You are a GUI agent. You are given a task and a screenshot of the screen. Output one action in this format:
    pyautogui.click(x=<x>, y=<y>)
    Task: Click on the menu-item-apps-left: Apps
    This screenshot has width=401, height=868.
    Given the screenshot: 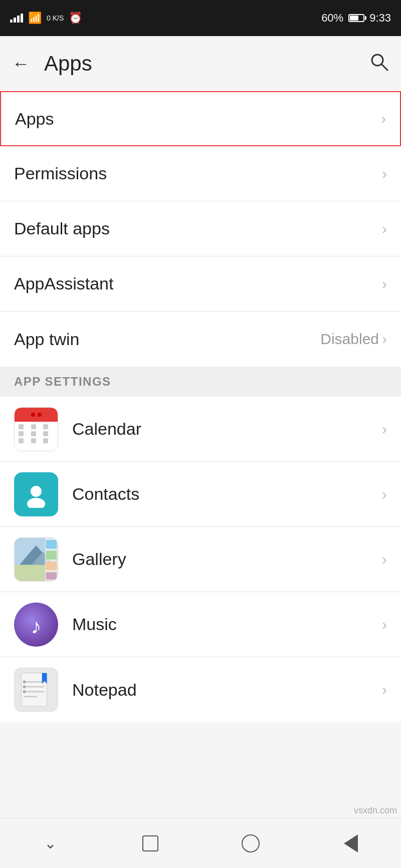 What is the action you would take?
    pyautogui.click(x=35, y=119)
    